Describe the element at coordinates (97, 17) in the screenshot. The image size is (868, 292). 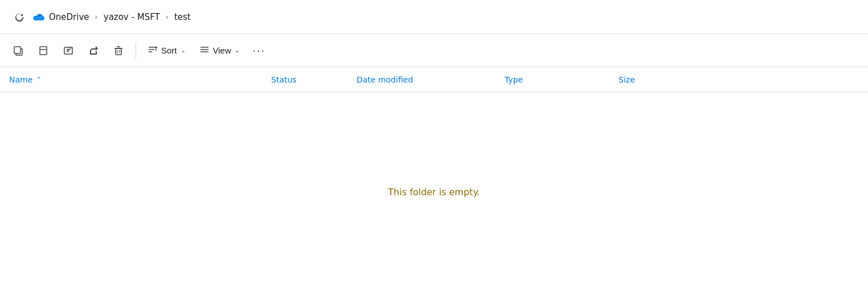
I see `breadcrumb-sep-1: ›` at that location.